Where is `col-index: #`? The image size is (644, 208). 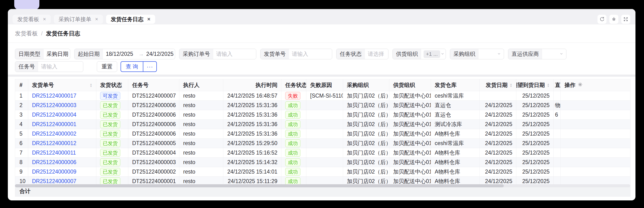
col-index: # is located at coordinates (22, 85).